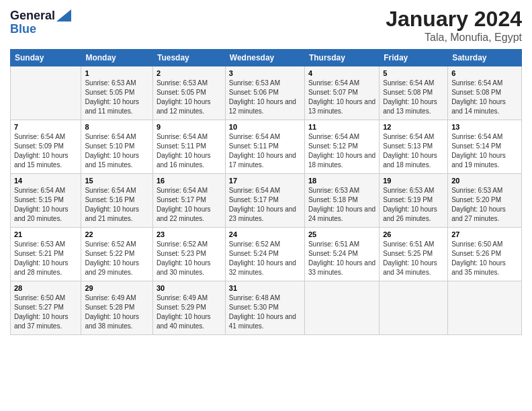 The height and width of the screenshot is (411, 532). Describe the element at coordinates (46, 255) in the screenshot. I see `calendar-cell: 21 Sunrise: 6:53 AMSunset: 5:21 PMDaylig…` at that location.